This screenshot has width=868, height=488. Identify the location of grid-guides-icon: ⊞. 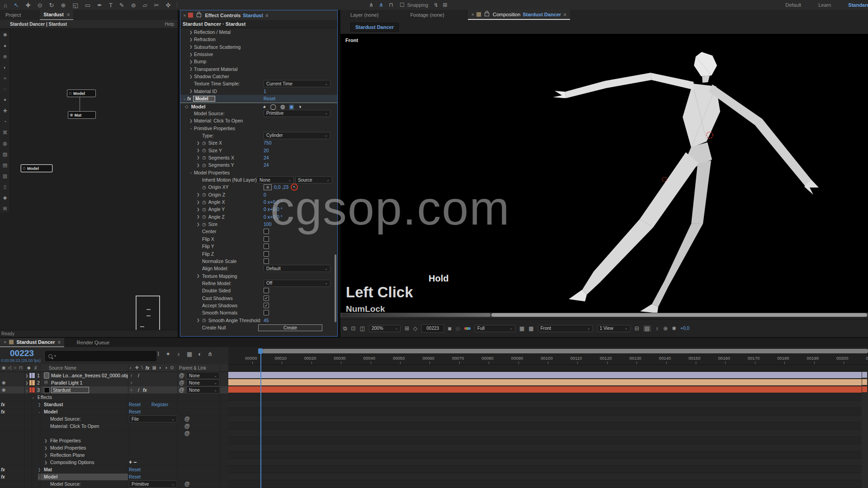
(407, 328).